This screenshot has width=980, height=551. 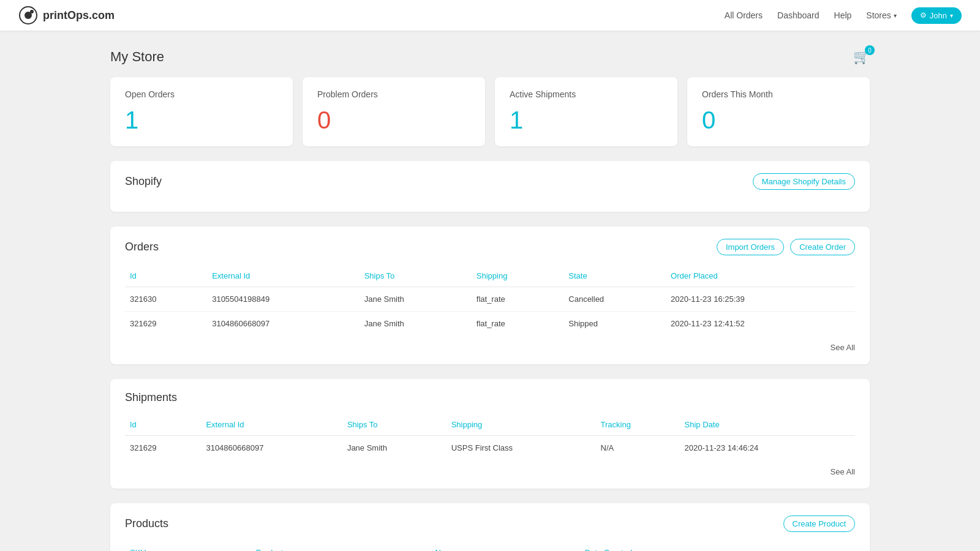 What do you see at coordinates (166, 324) in the screenshot?
I see `order-id: 321629` at bounding box center [166, 324].